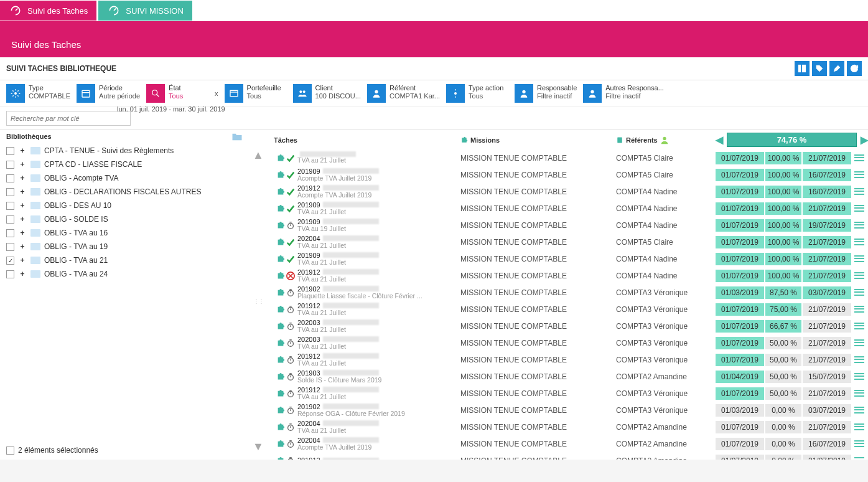 This screenshot has height=482, width=868. What do you see at coordinates (124, 274) in the screenshot?
I see `library-row: + OBLIG - TVA au 24` at bounding box center [124, 274].